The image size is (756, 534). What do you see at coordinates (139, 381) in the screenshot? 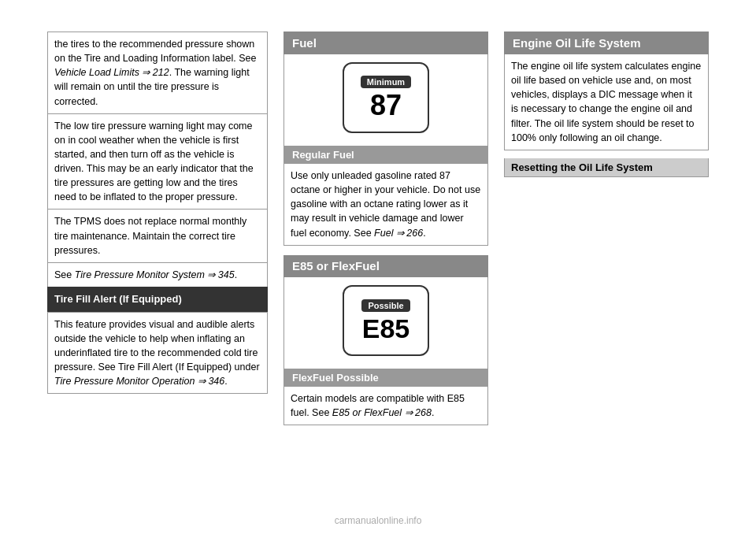
I see `tire-pressure-monitor-op-ref: Tire Pressure Monitor Operation ⇒ 346` at bounding box center [139, 381].